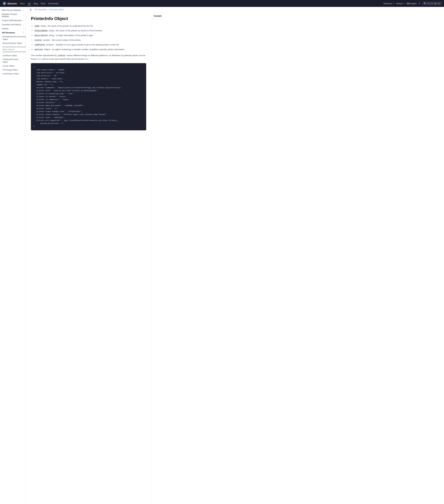  I want to click on nav-github-link: GitHub ↗, so click(400, 3).